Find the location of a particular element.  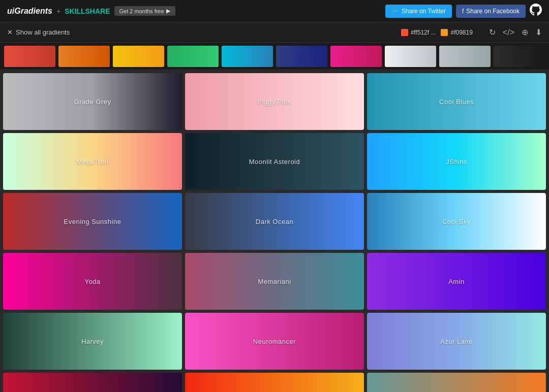

show-all-label: Show all gradients is located at coordinates (43, 32).